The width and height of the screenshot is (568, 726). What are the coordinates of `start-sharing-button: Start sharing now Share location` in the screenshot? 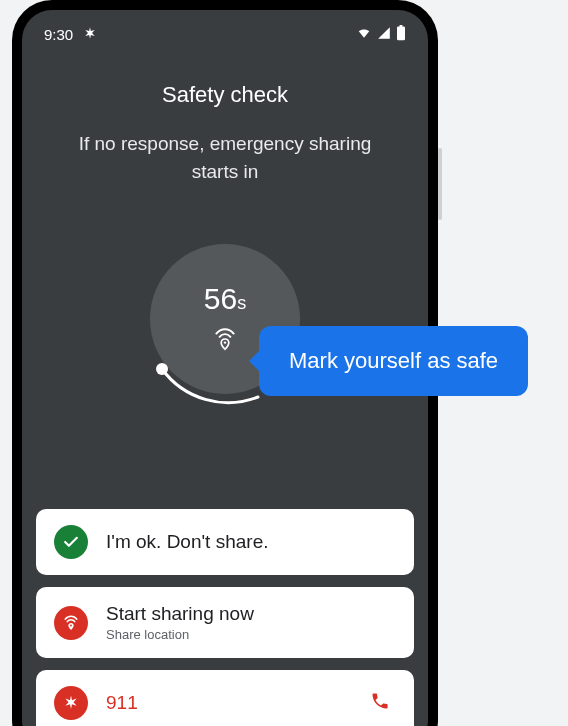 It's located at (225, 622).